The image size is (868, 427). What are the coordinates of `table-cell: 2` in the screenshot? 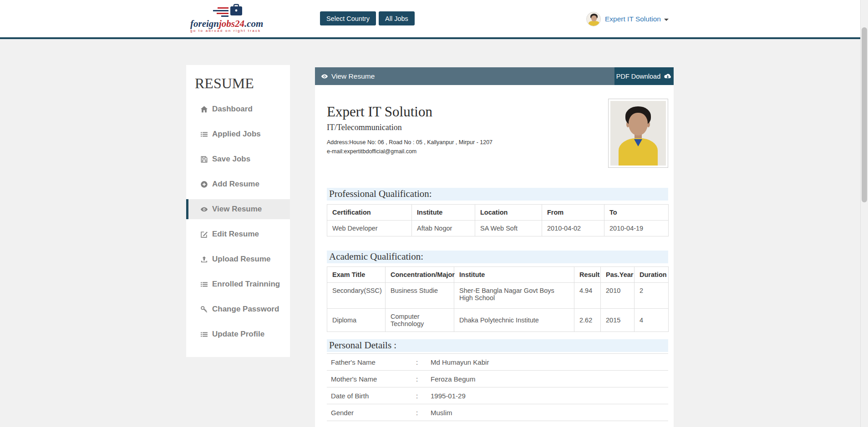 It's located at (652, 296).